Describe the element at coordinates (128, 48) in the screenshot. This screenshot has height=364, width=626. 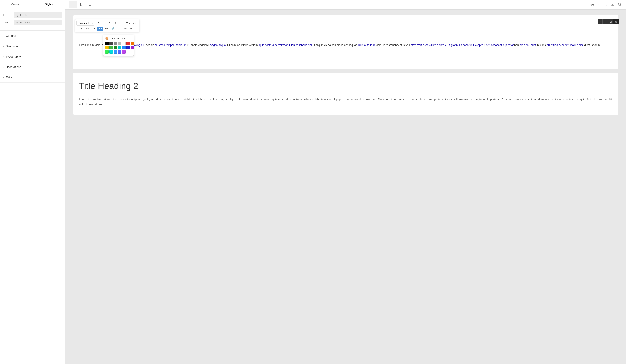
I see `color-swatch-darkblue` at that location.